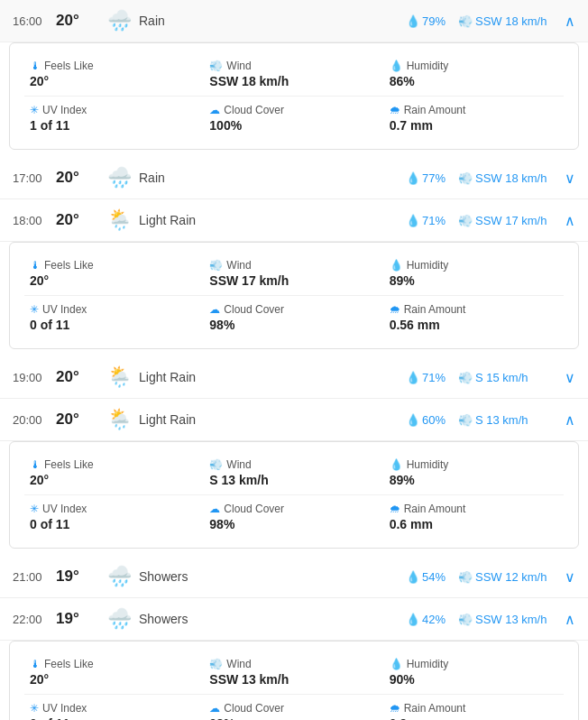 This screenshot has height=720, width=588. I want to click on feels-like-label: 🌡 Feels Like, so click(114, 66).